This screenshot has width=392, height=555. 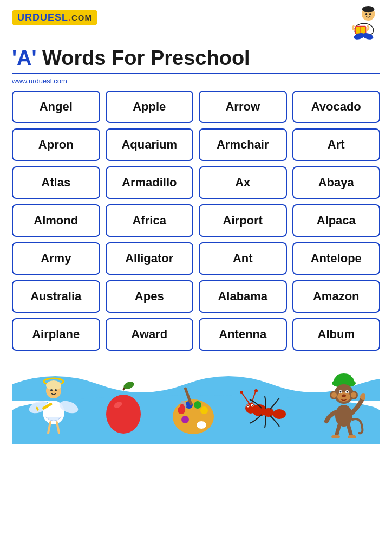 What do you see at coordinates (337, 107) in the screenshot?
I see `word-card: Avocado` at bounding box center [337, 107].